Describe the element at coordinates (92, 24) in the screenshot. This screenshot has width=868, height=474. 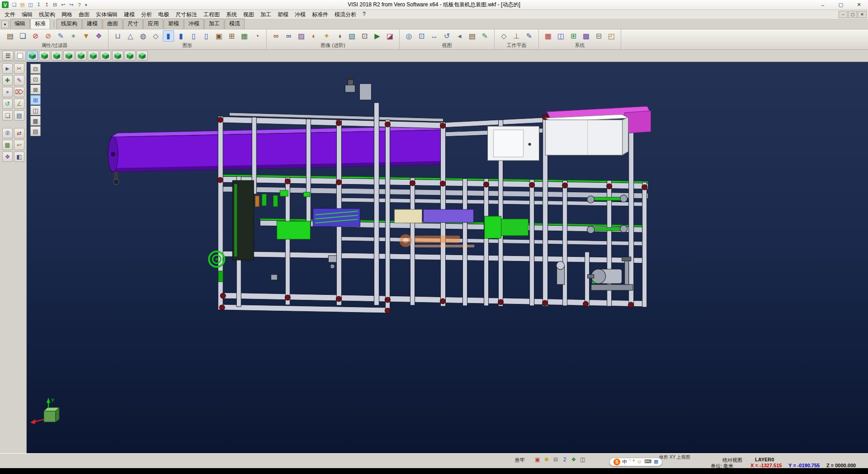
I see `tab: 建模` at that location.